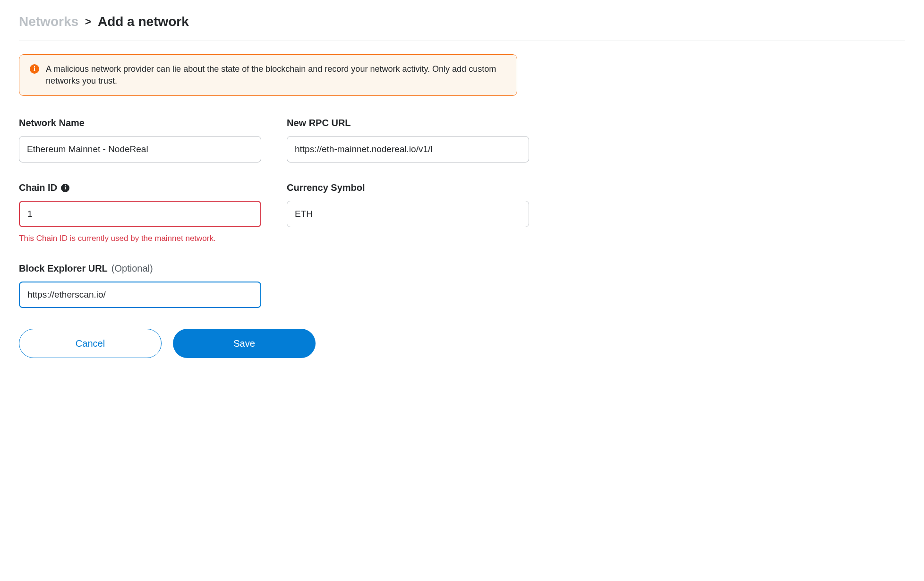  Describe the element at coordinates (408, 123) in the screenshot. I see `label-rpc-url: New RPC URL` at that location.